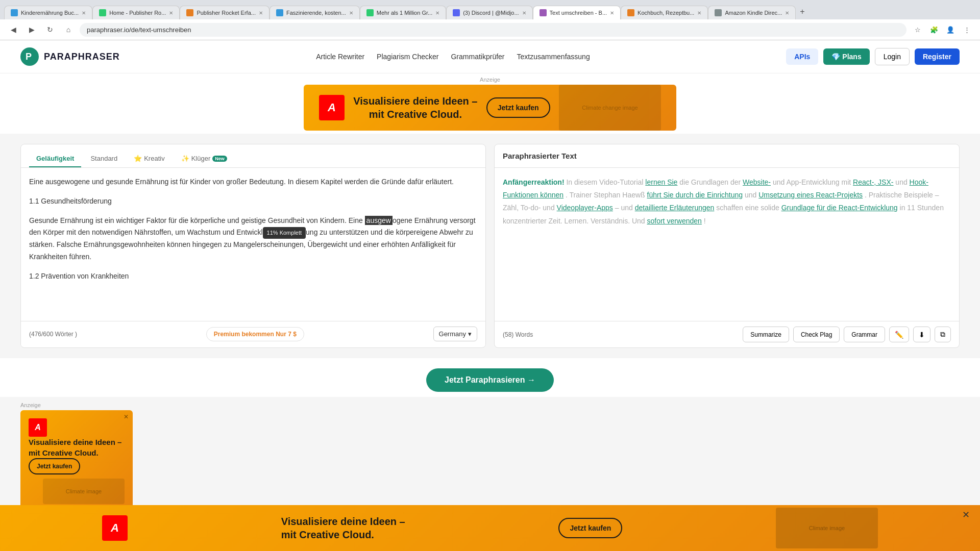  What do you see at coordinates (902, 182) in the screenshot?
I see `result-span-8: und` at bounding box center [902, 182].